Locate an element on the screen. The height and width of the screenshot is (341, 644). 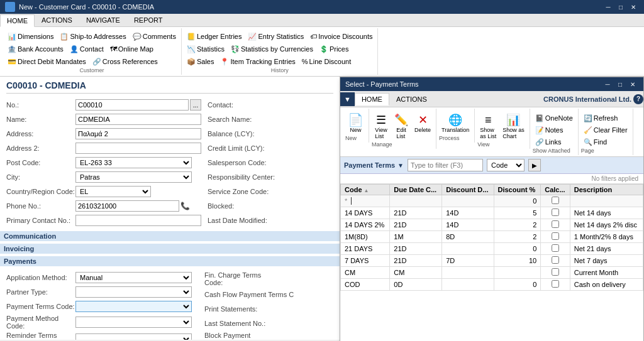
communication-section: Communication is located at coordinates (170, 236).